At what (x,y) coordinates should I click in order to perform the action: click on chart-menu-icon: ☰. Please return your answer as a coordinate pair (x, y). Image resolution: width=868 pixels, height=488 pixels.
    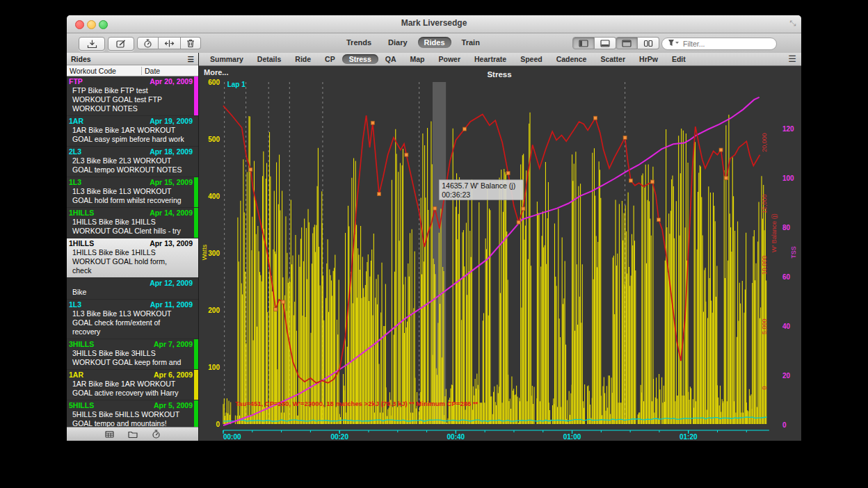
    Looking at the image, I should click on (792, 58).